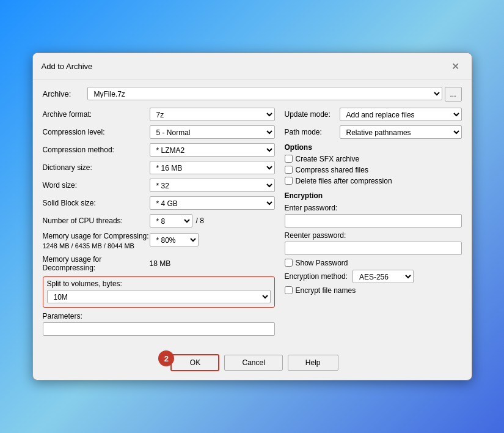  What do you see at coordinates (97, 203) in the screenshot?
I see `solid-block-label: Solid Block size:` at bounding box center [97, 203].